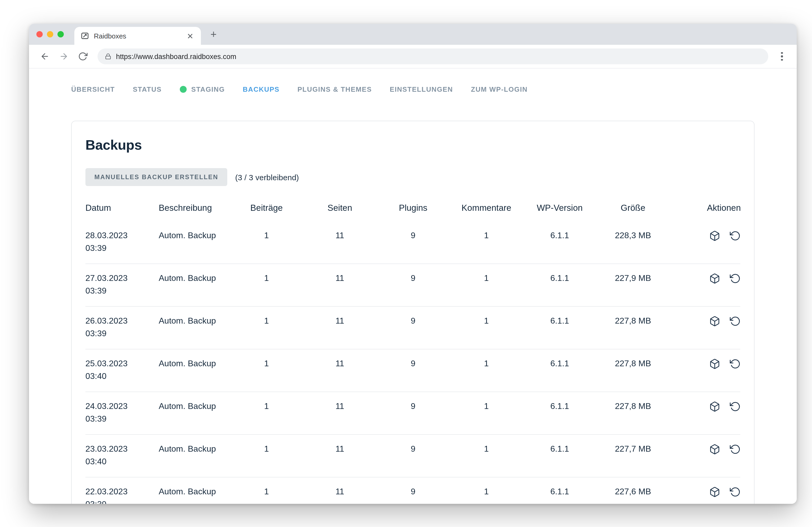  What do you see at coordinates (122, 284) in the screenshot?
I see `cell-datum: 27.03.2023 03:39` at bounding box center [122, 284].